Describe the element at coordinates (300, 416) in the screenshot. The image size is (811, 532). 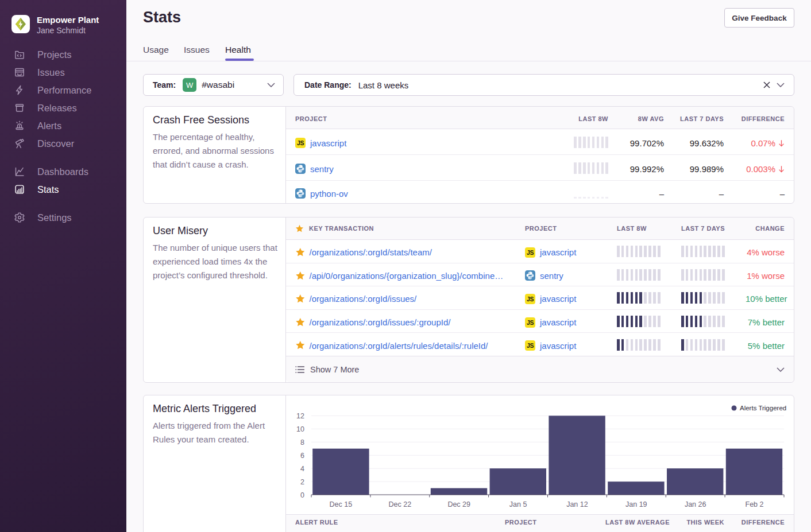
I see `svg-text: 12` at that location.